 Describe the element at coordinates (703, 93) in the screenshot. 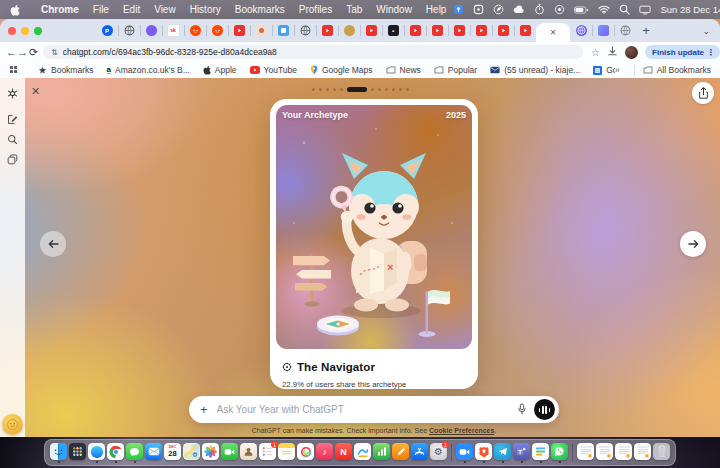

I see `share-button` at that location.